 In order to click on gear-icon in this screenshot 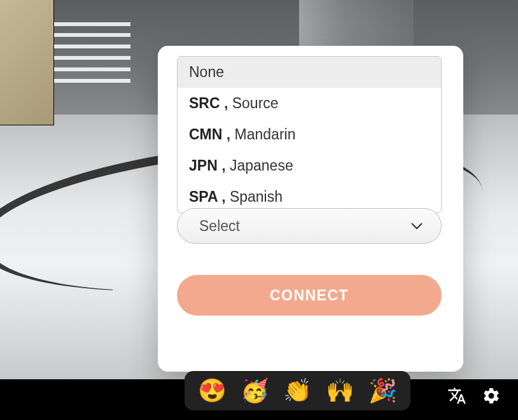, I will do `click(491, 396)`.